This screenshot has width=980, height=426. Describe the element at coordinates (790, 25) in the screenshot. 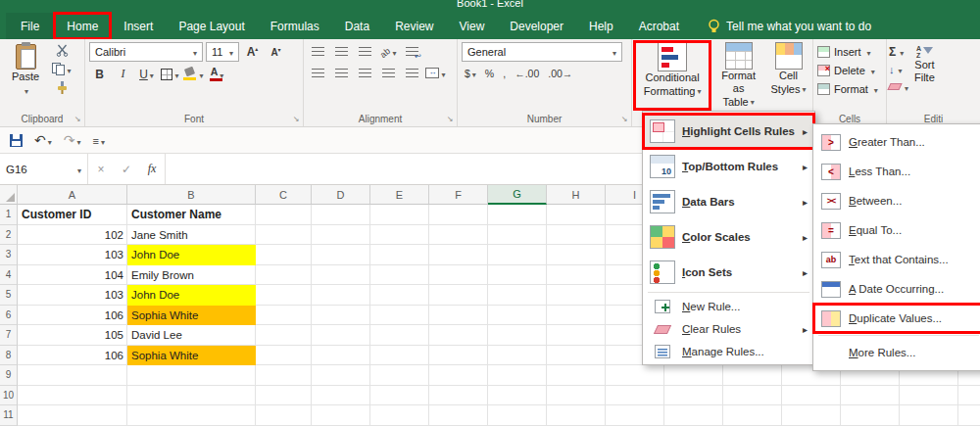

I see `tell-me-box: Tell me what you want to do` at that location.